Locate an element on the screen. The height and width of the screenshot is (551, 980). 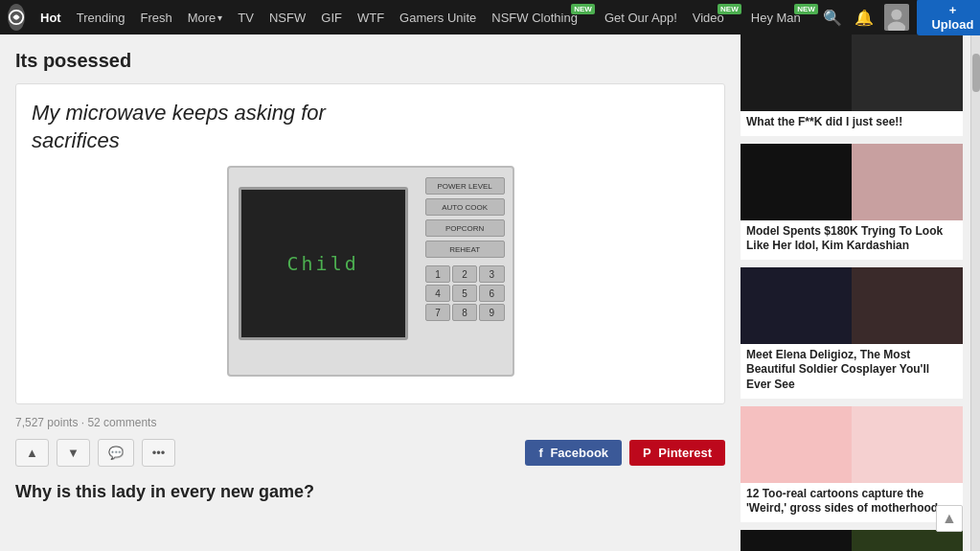
comment-icon: 💬 is located at coordinates (116, 452).